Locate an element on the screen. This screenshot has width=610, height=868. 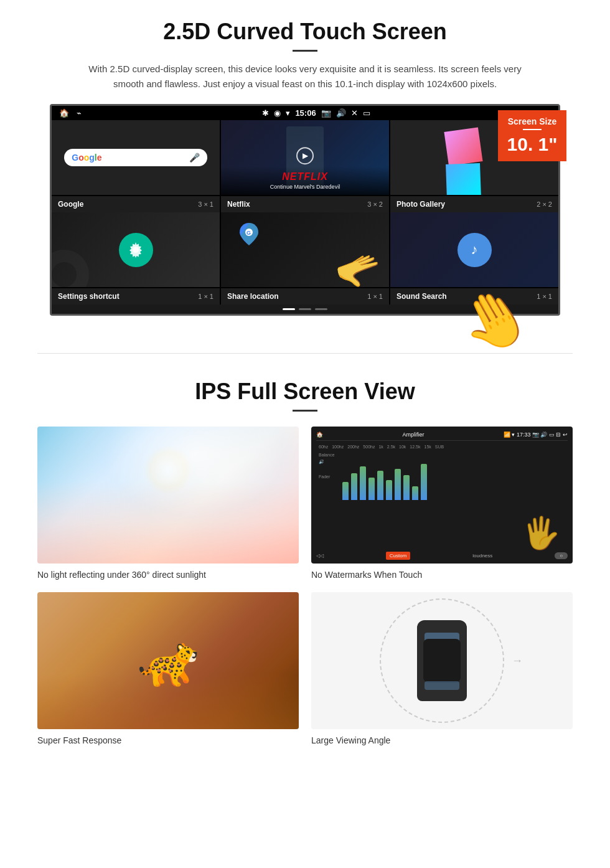
netflix-grid-size: 3 × 2 is located at coordinates (375, 204).